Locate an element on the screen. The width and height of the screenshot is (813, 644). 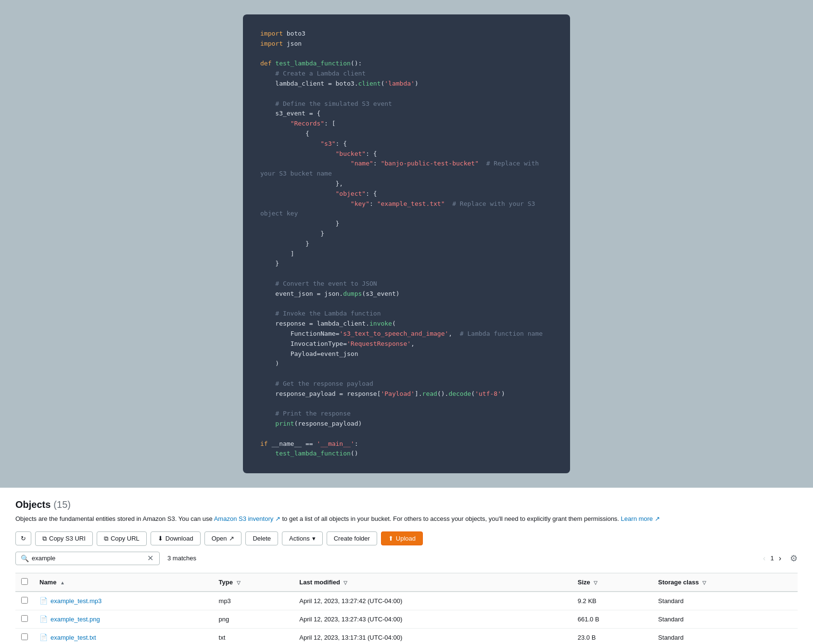
chevron-down-icon: ▾ is located at coordinates (314, 539).